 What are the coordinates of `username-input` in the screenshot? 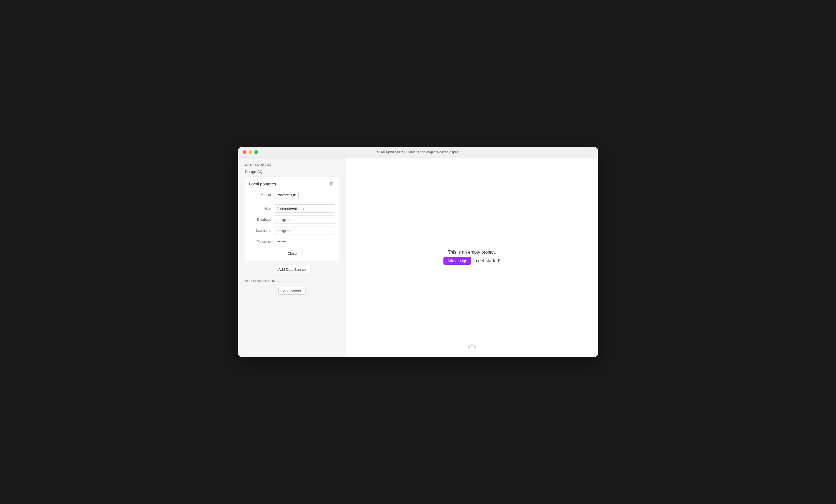 It's located at (305, 231).